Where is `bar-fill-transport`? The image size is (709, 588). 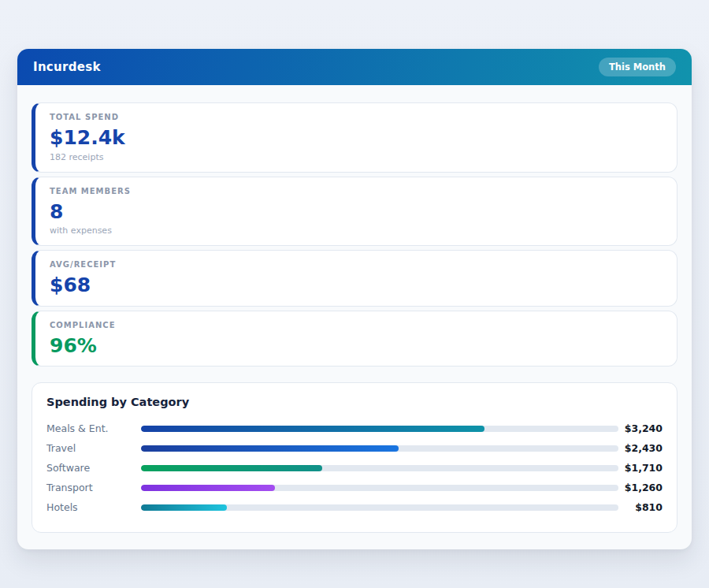
bar-fill-transport is located at coordinates (208, 488).